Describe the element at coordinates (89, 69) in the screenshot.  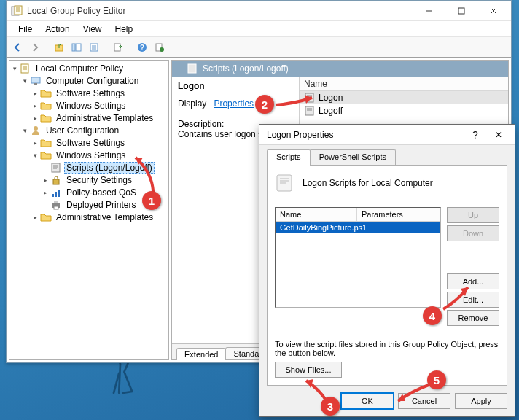
I see `tree-root: ▾ Local Computer Policy` at that location.